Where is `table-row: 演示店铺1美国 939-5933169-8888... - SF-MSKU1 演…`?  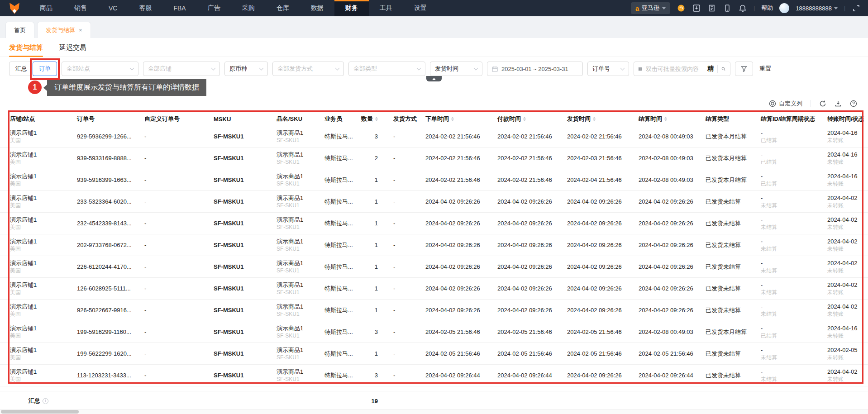
table-row: 演示店铺1美国 939-5933169-8888... - SF-MSKU1 演… is located at coordinates (434, 158).